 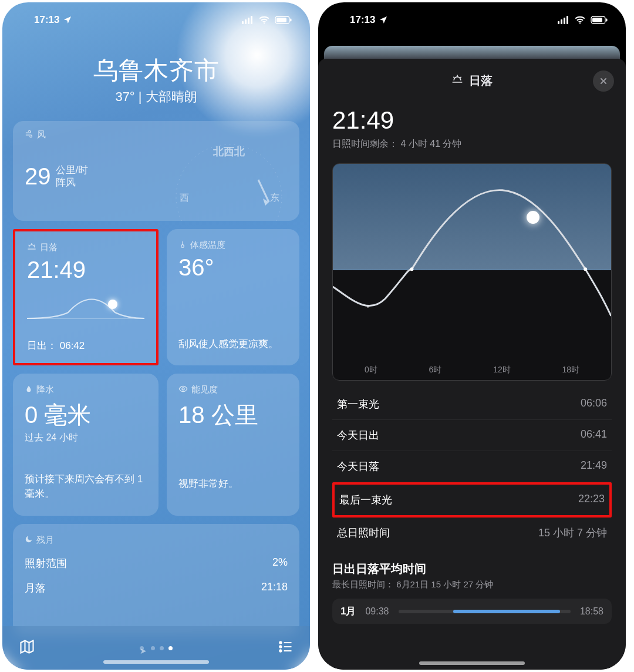 What do you see at coordinates (46, 563) in the screenshot?
I see `moon-illum-label: 照射范围` at bounding box center [46, 563].